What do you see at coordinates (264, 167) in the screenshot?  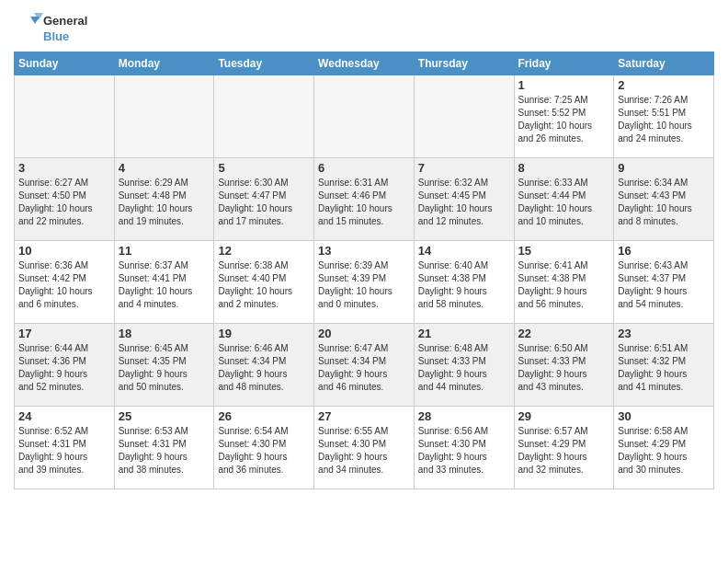 I see `day-number: 5` at bounding box center [264, 167].